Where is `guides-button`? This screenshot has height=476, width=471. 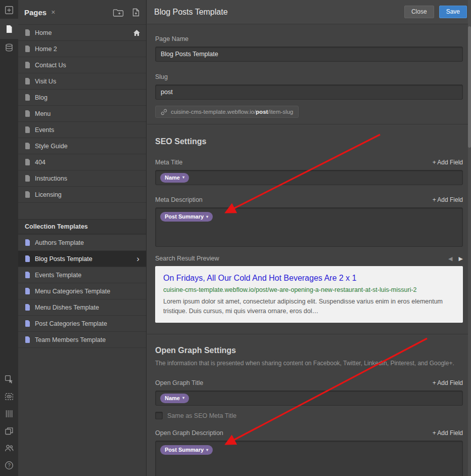 guides-button is located at coordinates (9, 414).